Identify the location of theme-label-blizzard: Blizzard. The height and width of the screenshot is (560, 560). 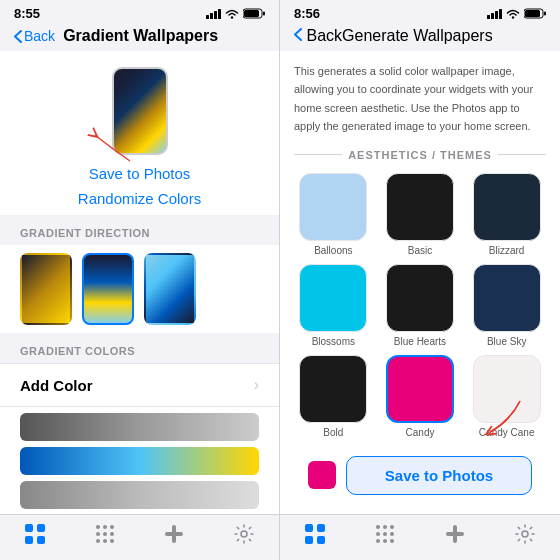
(507, 250).